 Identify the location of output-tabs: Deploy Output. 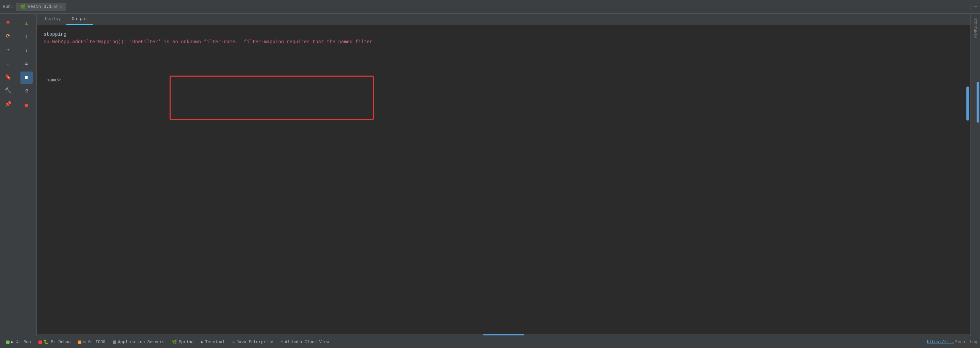
(504, 19).